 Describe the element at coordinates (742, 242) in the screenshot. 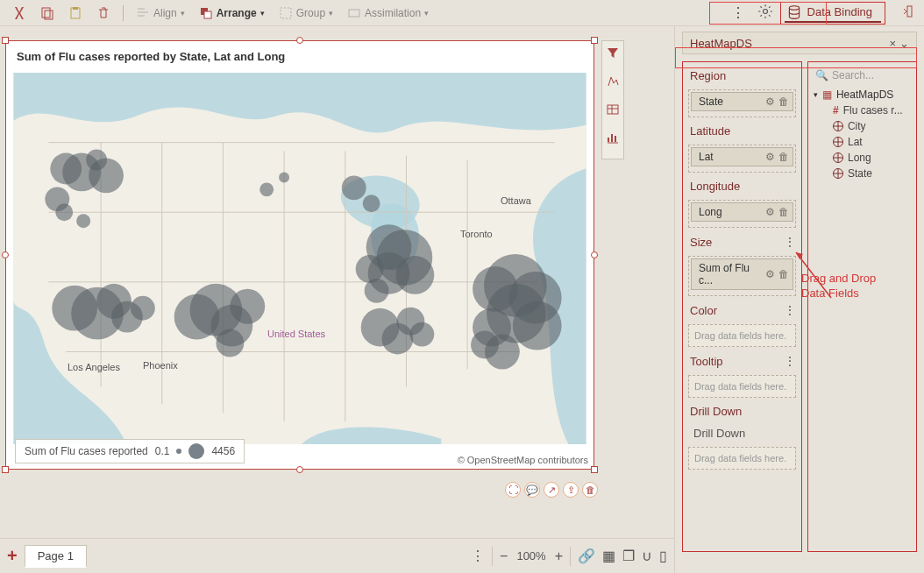

I see `shelf-size-label: Size⋮` at that location.